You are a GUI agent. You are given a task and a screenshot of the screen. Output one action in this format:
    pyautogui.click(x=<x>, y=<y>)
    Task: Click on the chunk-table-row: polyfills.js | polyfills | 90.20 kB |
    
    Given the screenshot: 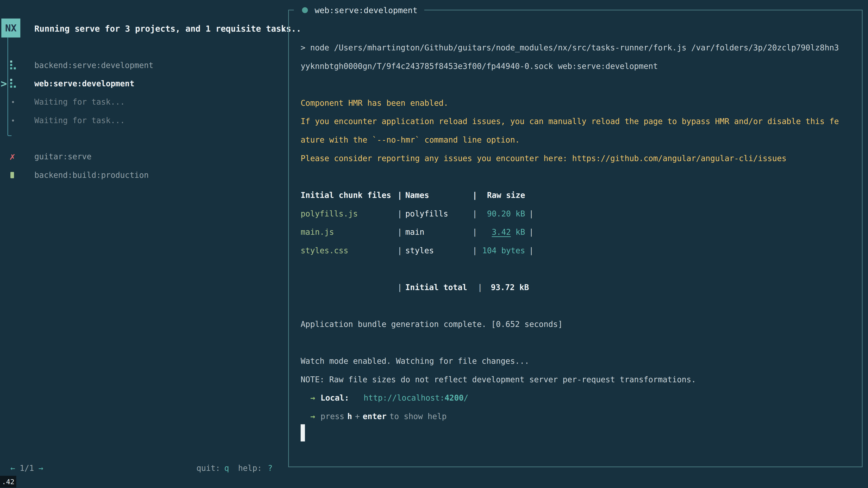 What is the action you would take?
    pyautogui.click(x=576, y=214)
    